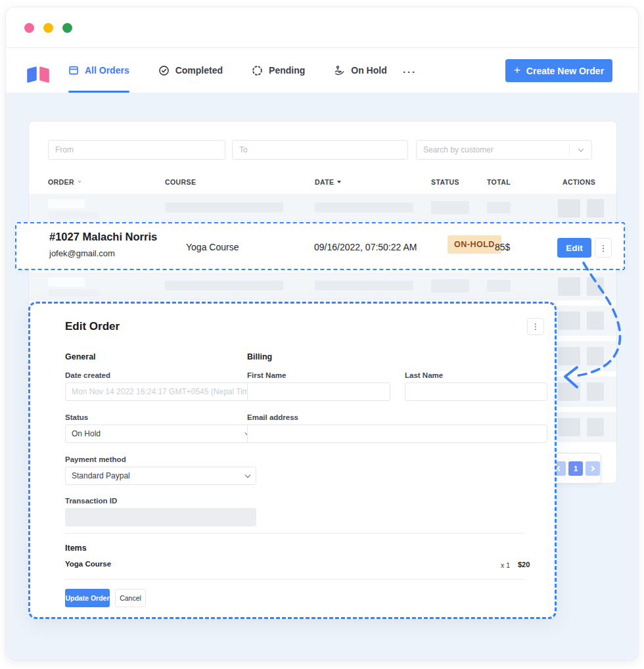 This screenshot has width=644, height=669. I want to click on tab-label: On Hold, so click(369, 70).